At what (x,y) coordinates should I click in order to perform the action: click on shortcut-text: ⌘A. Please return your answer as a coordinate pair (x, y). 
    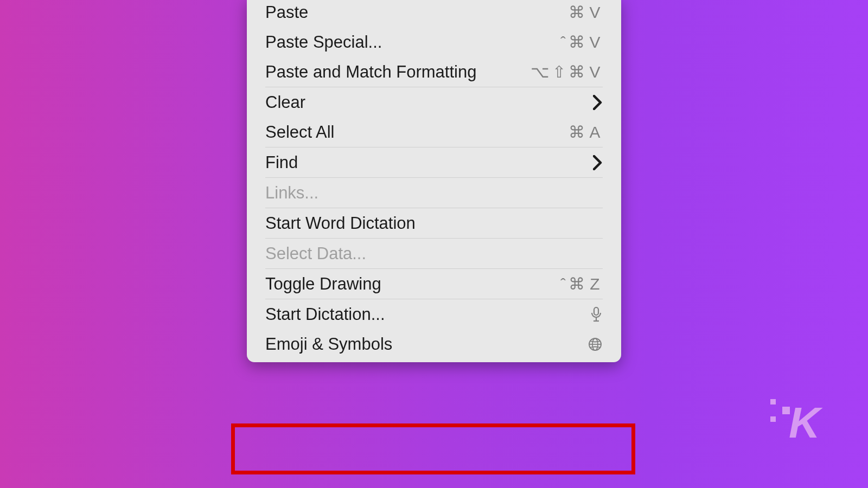
    Looking at the image, I should click on (586, 132).